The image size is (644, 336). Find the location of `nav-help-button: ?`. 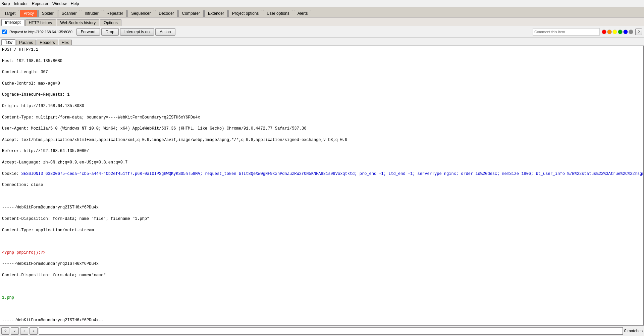

nav-help-button: ? is located at coordinates (5, 331).